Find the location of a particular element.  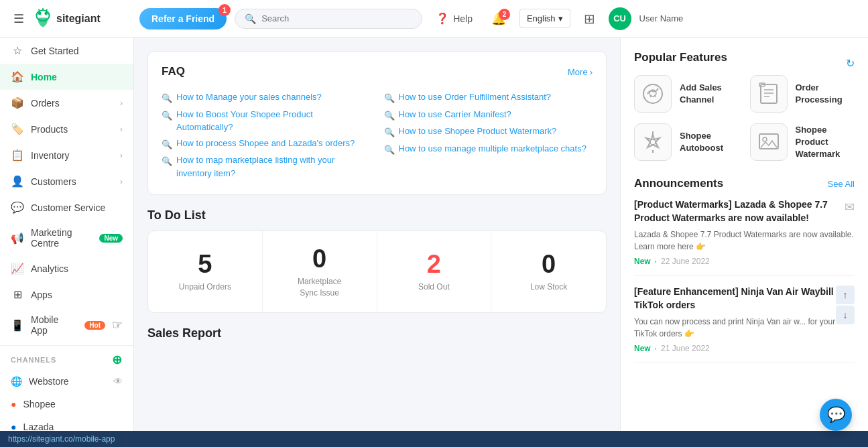

faq-item: 🔍 How to use manage multiple marketplace… is located at coordinates (489, 149).